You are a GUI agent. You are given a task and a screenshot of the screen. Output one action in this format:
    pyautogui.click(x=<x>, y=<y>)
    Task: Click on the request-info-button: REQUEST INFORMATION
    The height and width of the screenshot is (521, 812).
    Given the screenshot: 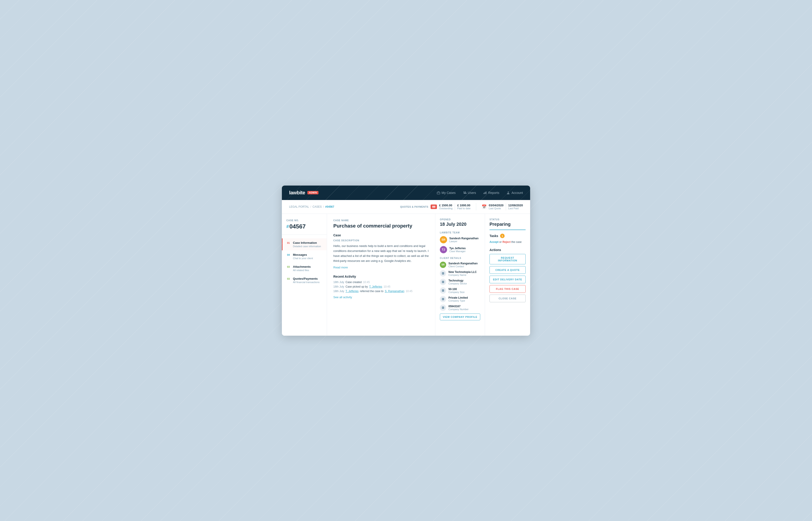 What is the action you would take?
    pyautogui.click(x=507, y=259)
    